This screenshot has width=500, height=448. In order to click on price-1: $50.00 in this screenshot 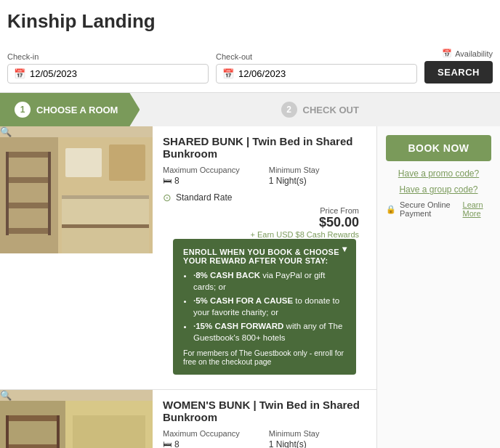, I will do `click(261, 222)`.